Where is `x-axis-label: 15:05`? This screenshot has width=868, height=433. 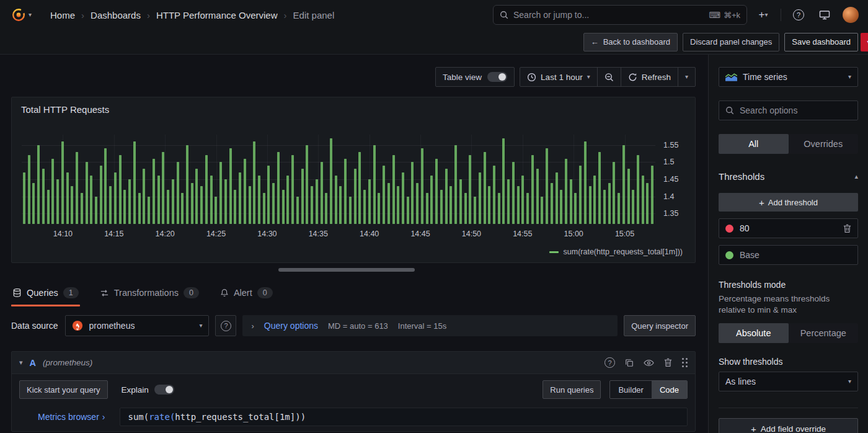
x-axis-label: 15:05 is located at coordinates (625, 234).